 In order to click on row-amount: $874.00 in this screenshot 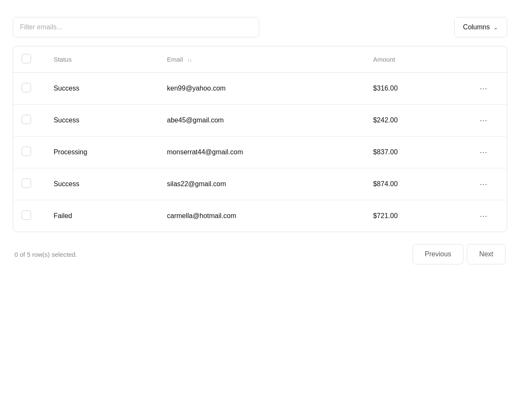, I will do `click(416, 184)`.